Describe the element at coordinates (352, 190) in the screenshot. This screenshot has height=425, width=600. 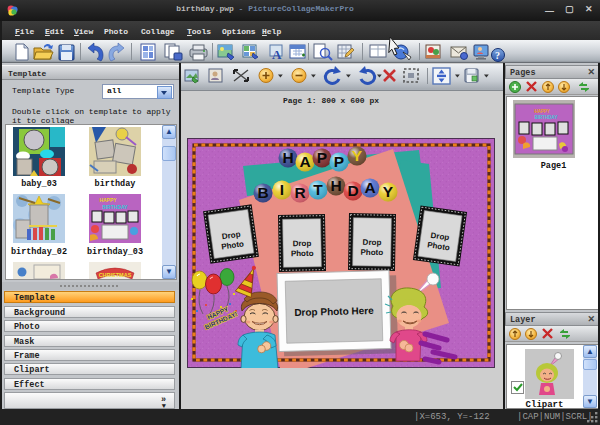
I see `svg-text: D` at that location.